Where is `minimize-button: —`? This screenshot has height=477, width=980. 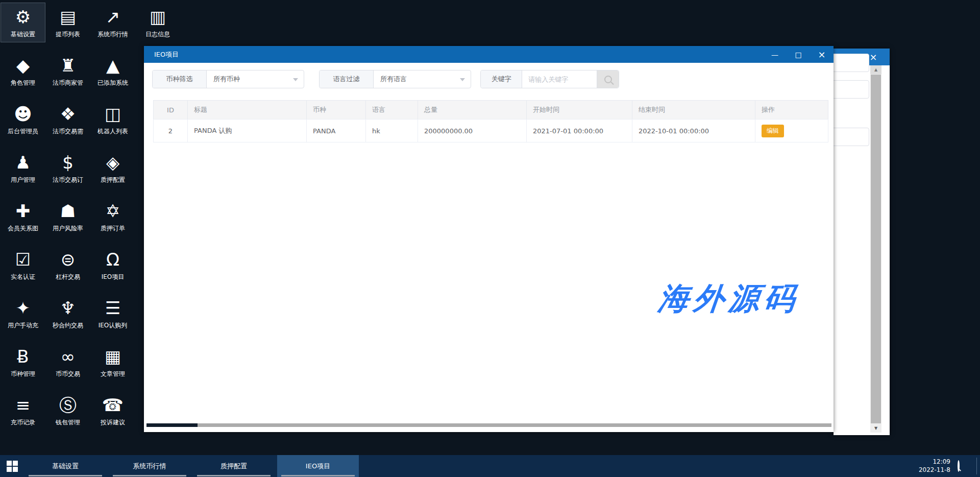 minimize-button: — is located at coordinates (775, 54).